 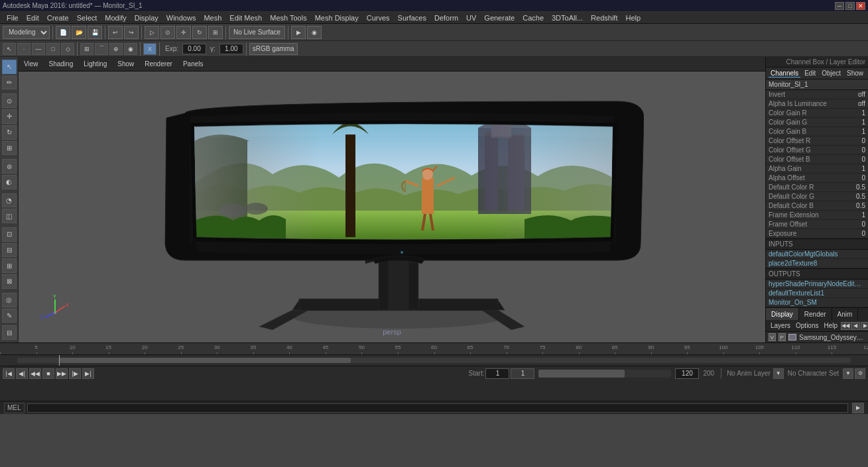 What do you see at coordinates (858, 408) in the screenshot?
I see `script-execute-btn: ▶` at bounding box center [858, 408].